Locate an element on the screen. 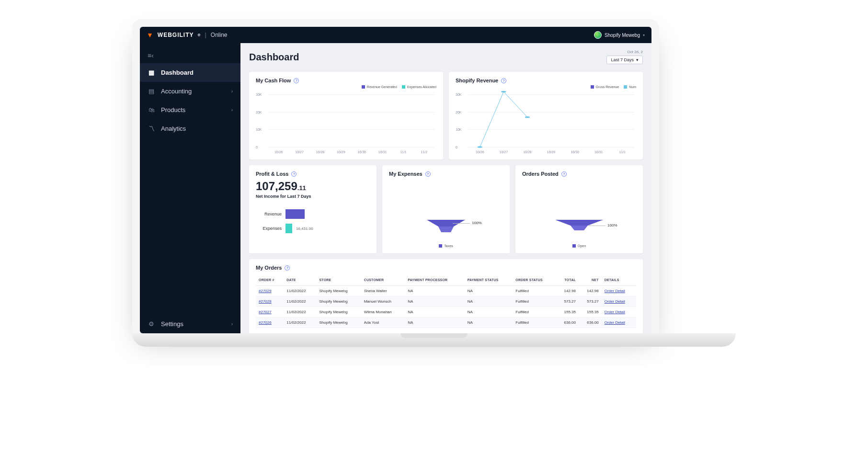 This screenshot has height=476, width=868. col-date: DATE is located at coordinates (300, 280).